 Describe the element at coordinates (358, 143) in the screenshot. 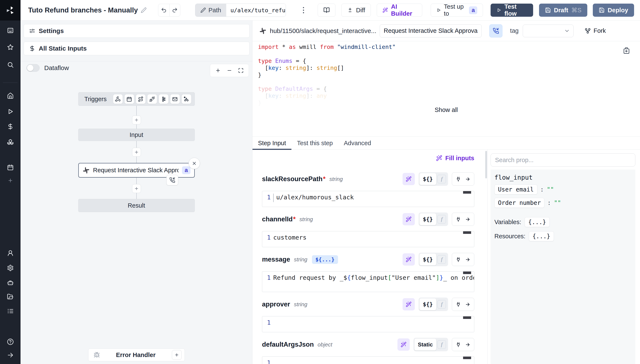

I see `tab-advanced: Advanced` at that location.